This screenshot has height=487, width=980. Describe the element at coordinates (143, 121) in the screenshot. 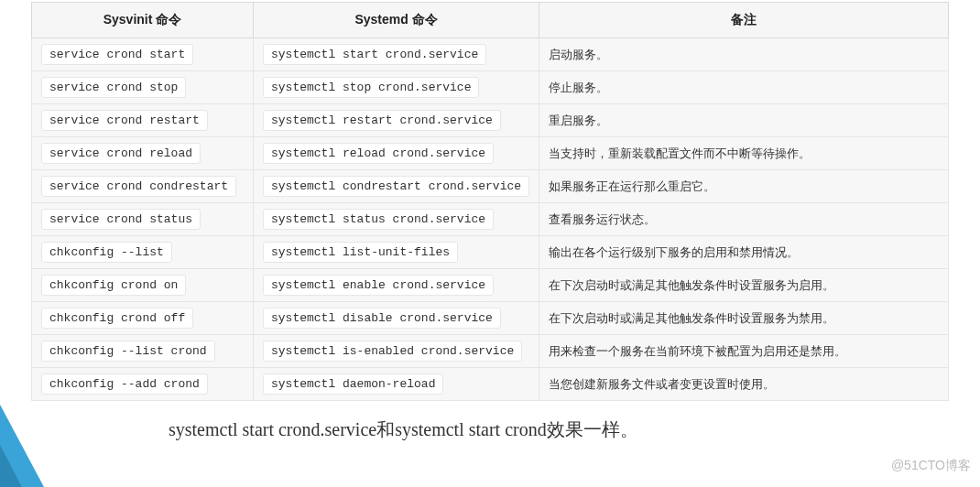

I see `cell-sysvinit: service crond restart` at that location.